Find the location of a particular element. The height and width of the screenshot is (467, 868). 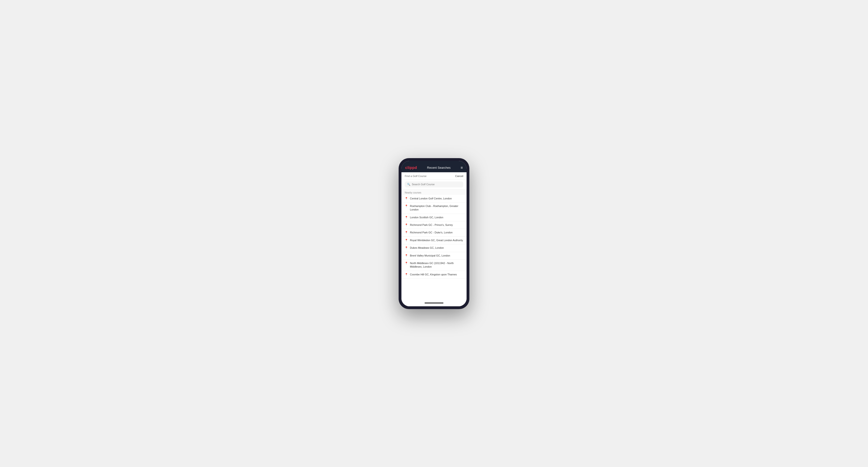

course-name: Richmond Park GC - Prince's, Surrey is located at coordinates (431, 225).